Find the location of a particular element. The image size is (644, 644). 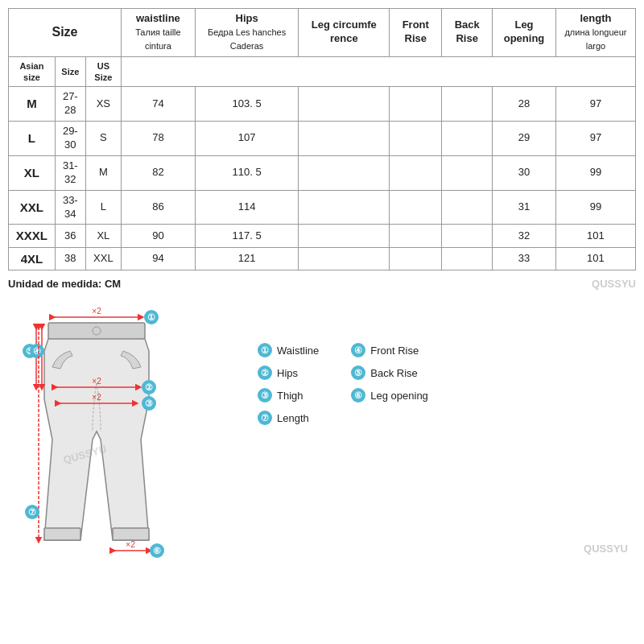

hips-label: Hips is located at coordinates (247, 18).